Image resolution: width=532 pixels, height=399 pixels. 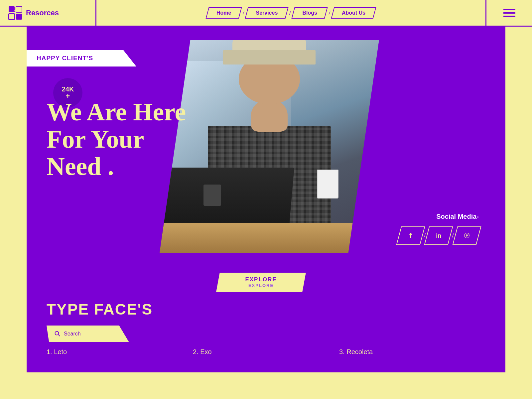 What do you see at coordinates (267, 13) in the screenshot?
I see `nav-item-services: Services` at bounding box center [267, 13].